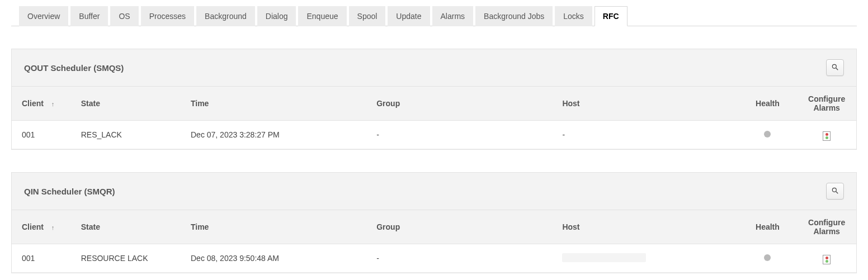  Describe the element at coordinates (367, 16) in the screenshot. I see `tab-spool: Spool` at that location.